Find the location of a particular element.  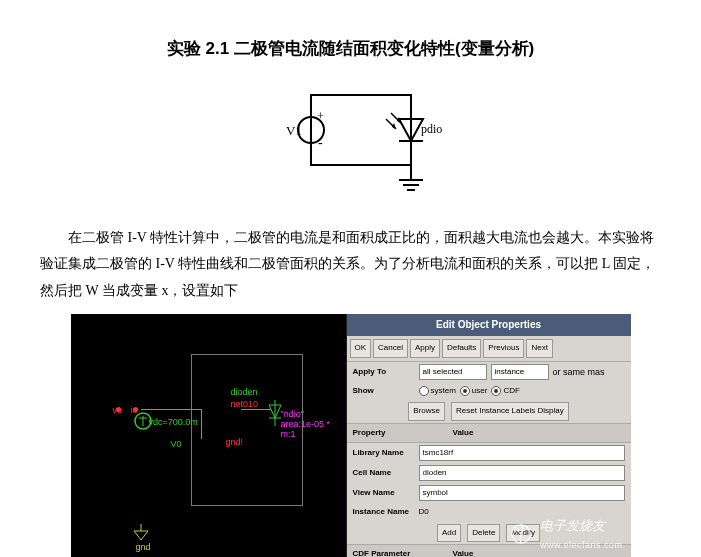

dialog-toolbar: OK Cancel Apply Defaults Previous Next is located at coordinates (489, 348).